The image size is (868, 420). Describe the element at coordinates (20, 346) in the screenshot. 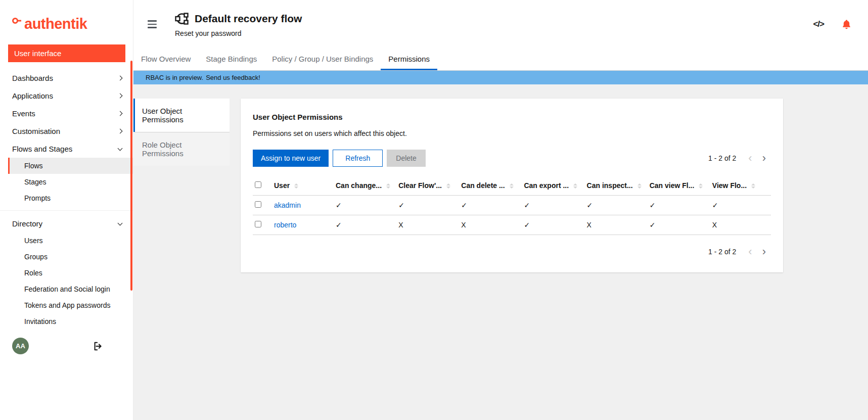

I see `avatar: AA` at that location.